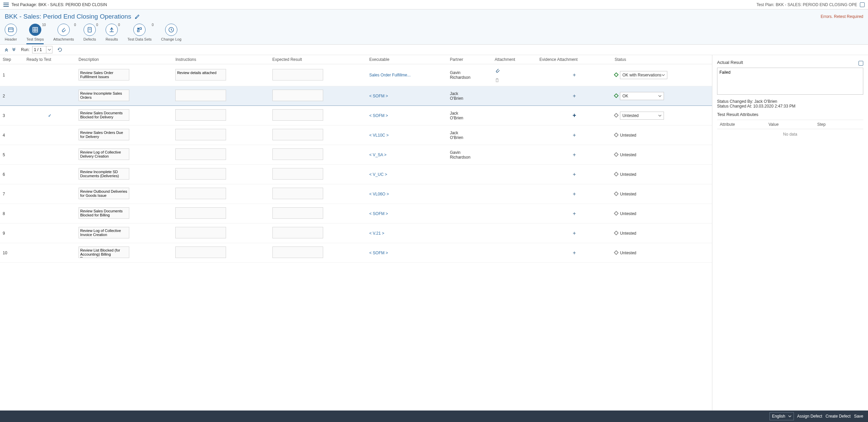 The image size is (868, 422). I want to click on delete-icon, so click(514, 80).